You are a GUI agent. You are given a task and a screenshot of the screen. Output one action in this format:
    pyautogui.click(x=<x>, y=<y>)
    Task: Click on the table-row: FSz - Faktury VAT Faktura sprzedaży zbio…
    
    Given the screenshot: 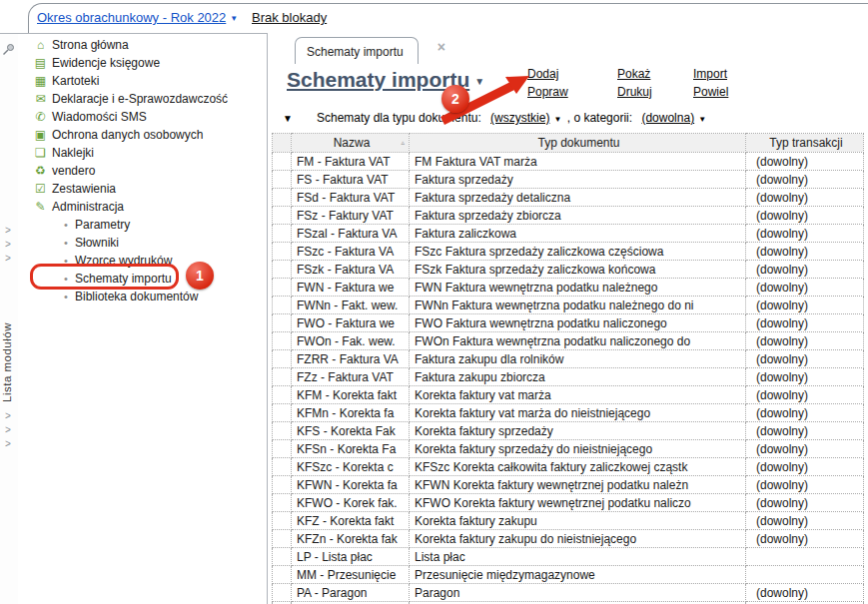 What is the action you would take?
    pyautogui.click(x=568, y=216)
    